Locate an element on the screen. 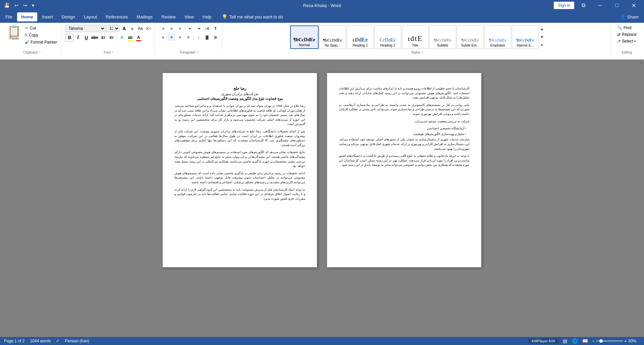  numbering-btn: ≡ is located at coordinates (171, 28).